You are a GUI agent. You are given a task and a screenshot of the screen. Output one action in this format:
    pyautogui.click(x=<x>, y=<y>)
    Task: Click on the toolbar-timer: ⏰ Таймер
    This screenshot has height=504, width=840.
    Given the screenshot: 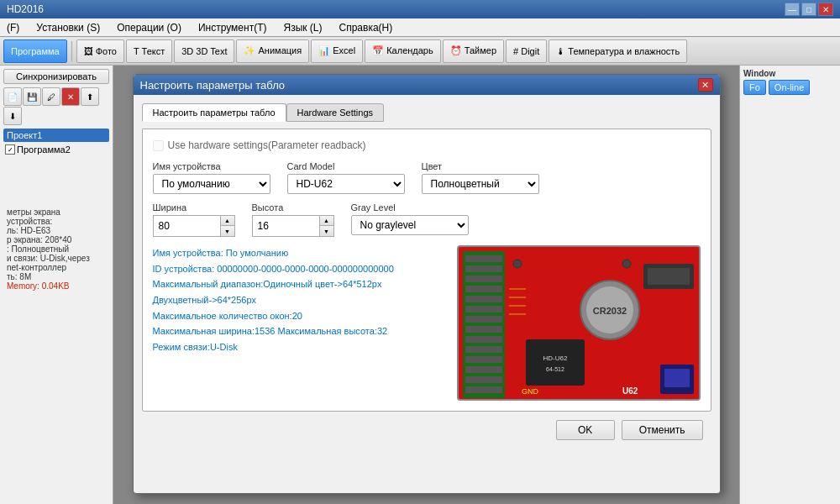 What is the action you would take?
    pyautogui.click(x=474, y=51)
    